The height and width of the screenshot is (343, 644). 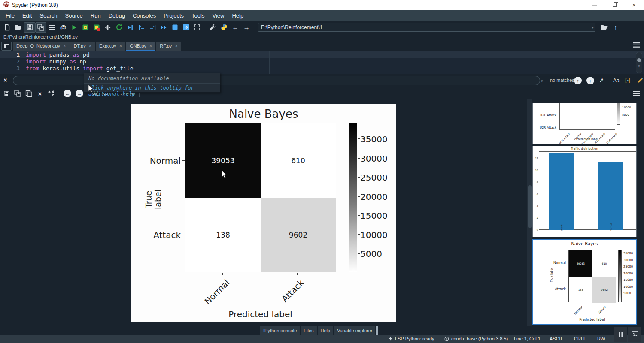 I want to click on tab-deep-q-network: Deep_Q_Network.py×, so click(x=41, y=46).